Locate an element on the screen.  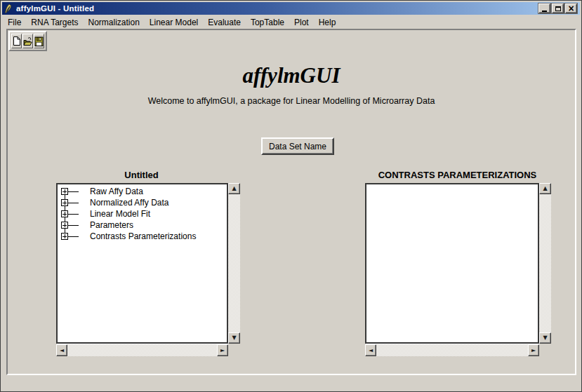
close-icon: × is located at coordinates (571, 8).